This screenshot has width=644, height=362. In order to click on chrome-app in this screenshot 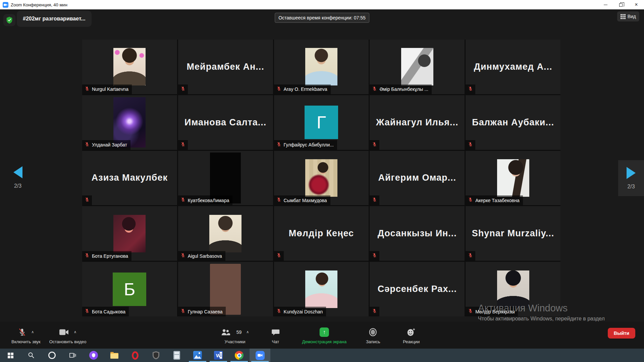, I will do `click(239, 355)`.